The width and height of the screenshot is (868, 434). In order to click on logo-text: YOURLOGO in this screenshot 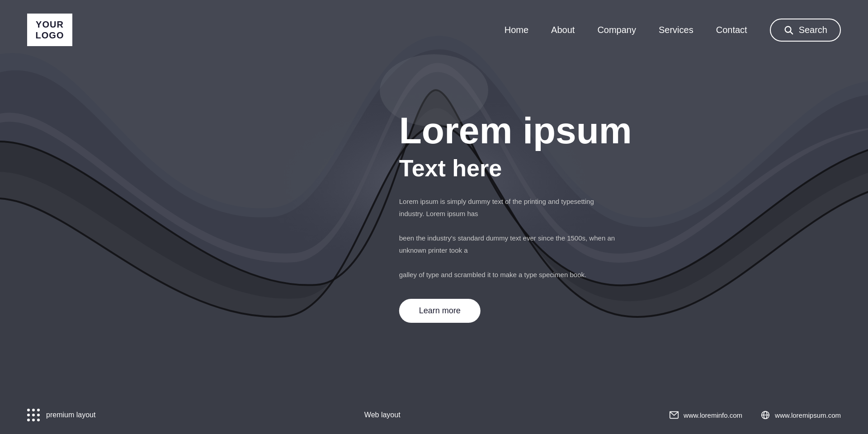, I will do `click(50, 30)`.